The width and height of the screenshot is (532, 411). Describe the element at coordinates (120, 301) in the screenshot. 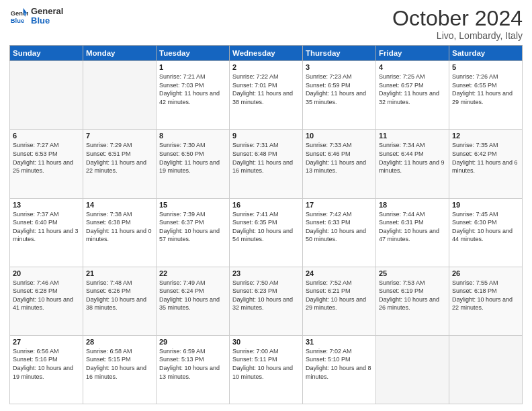

I see `table-row: 21Sunrise: 7:48 AM Sunset: 6:26 PM Dayli…` at that location.